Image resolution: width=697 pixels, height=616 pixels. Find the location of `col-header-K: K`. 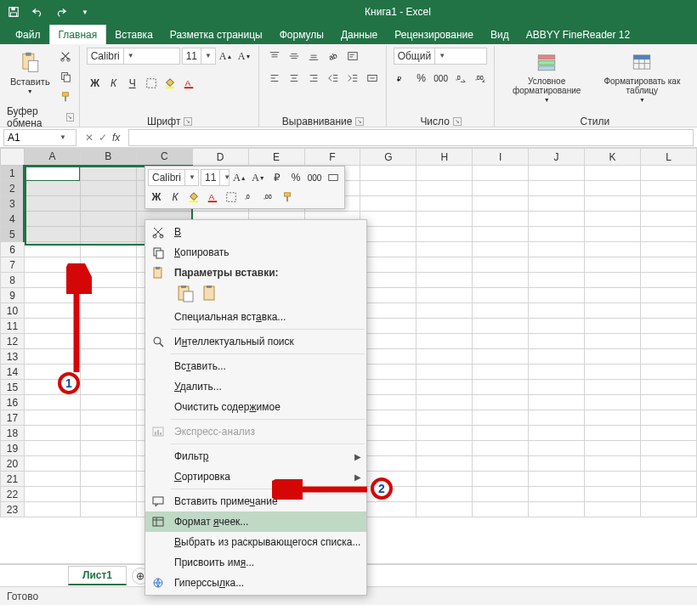

col-header-K: K is located at coordinates (613, 157).